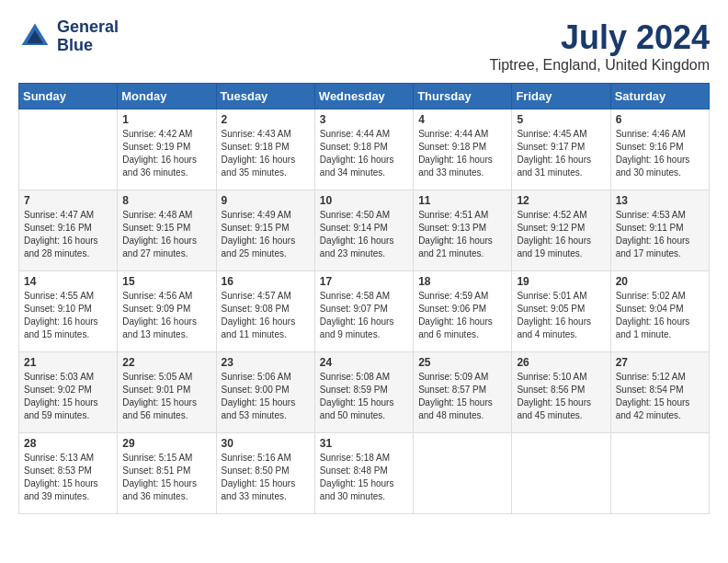 The height and width of the screenshot is (563, 728). I want to click on calendar-header-row: Sunday Monday Tuesday Wednesday Thursday…, so click(364, 97).